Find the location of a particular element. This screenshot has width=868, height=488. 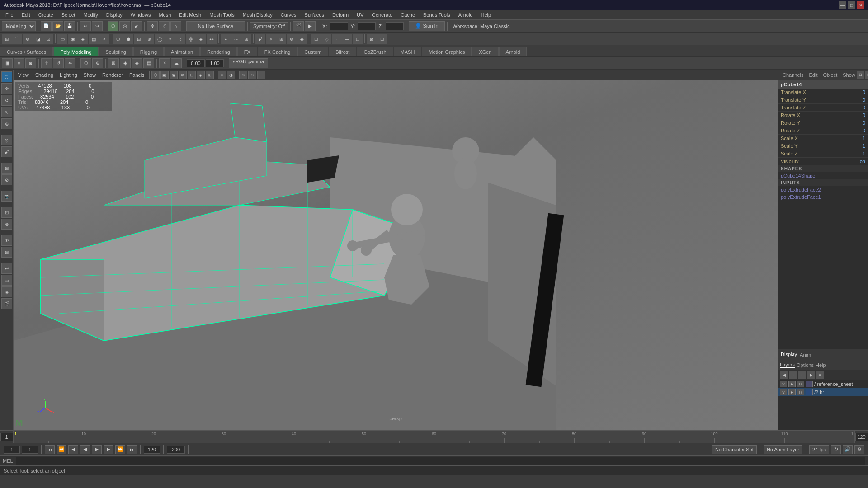

step-back-frame-btn: ◀ is located at coordinates (73, 450).